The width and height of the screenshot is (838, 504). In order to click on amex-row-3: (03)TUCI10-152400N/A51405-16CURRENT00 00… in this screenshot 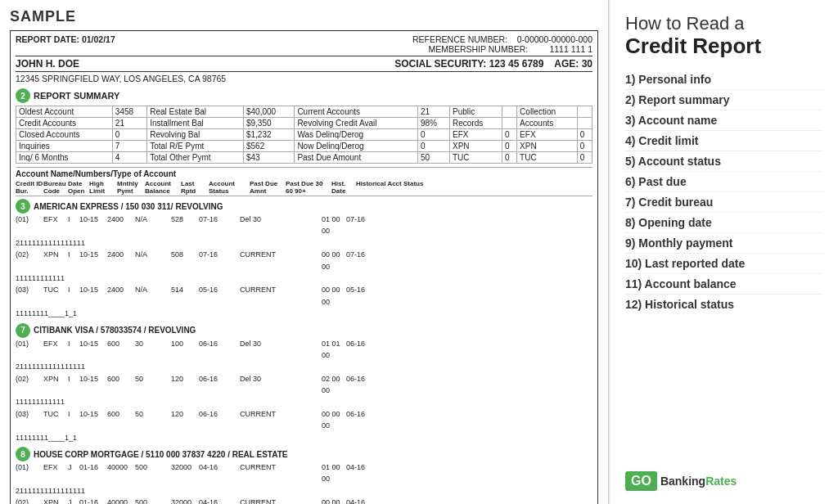, I will do `click(304, 301)`.